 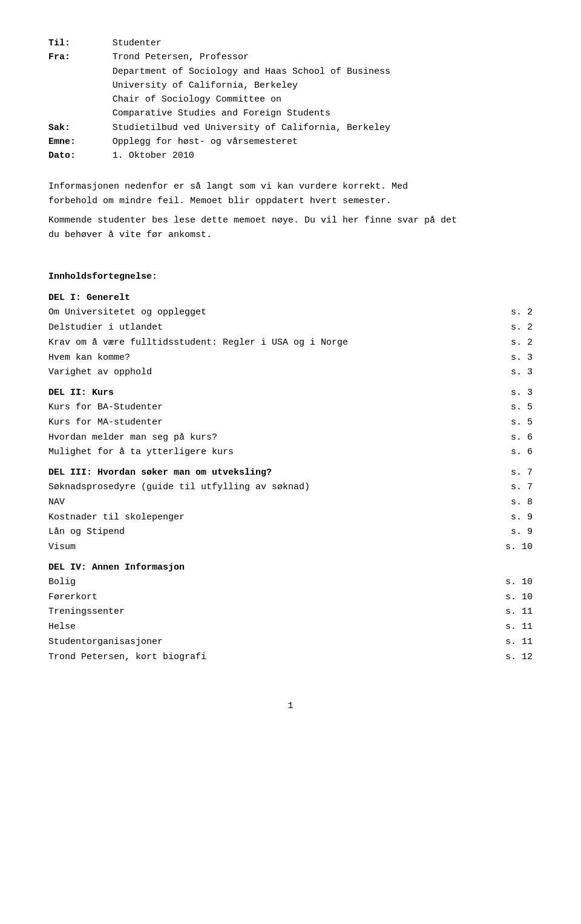 I want to click on intro-line-1: Informasjonen nedenfor er så langt som v…, so click(x=228, y=186).